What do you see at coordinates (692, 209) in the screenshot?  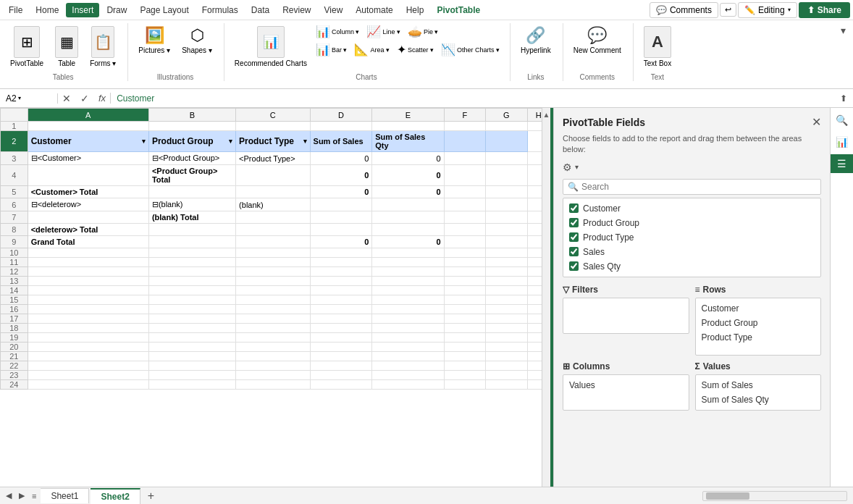 I see `pivot-field-customer: Customer` at bounding box center [692, 209].